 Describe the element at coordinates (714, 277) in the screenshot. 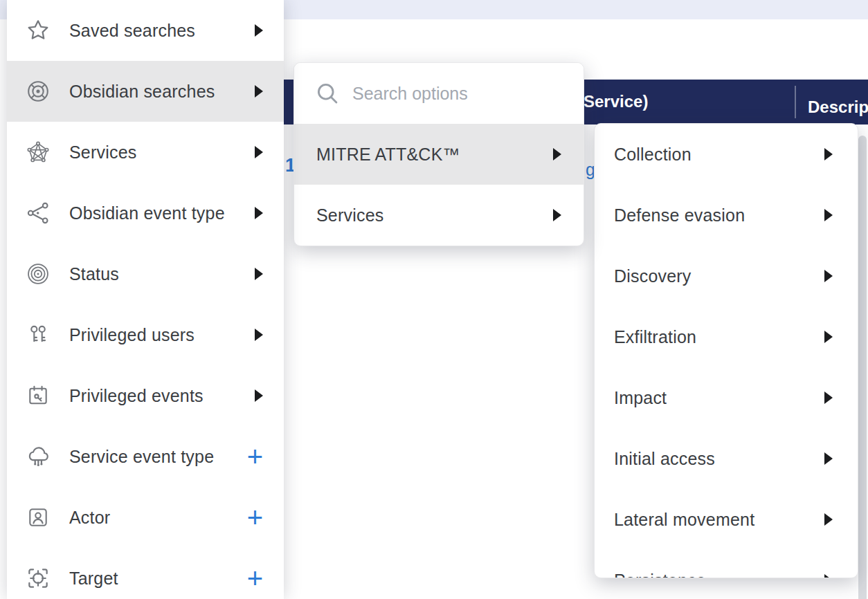

I see `menu-item-label: Discovery` at that location.